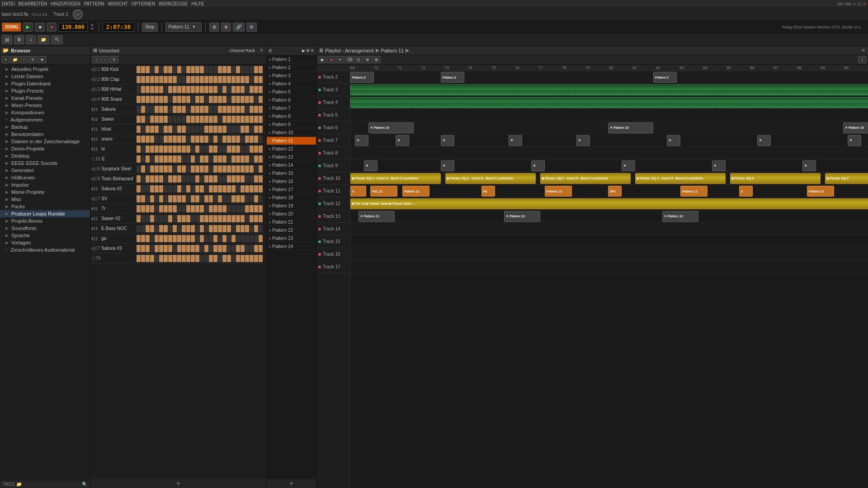 This screenshot has width=868, height=488. What do you see at coordinates (809, 166) in the screenshot?
I see `track-block-7-5: ✕` at bounding box center [809, 166].